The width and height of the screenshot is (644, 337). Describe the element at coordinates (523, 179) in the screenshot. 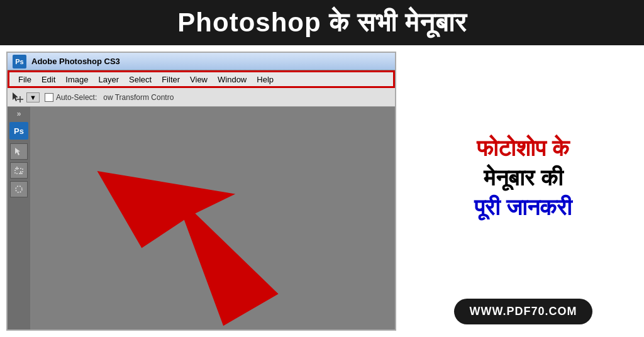

I see `hindi-line-2: मेनूबार की` at that location.